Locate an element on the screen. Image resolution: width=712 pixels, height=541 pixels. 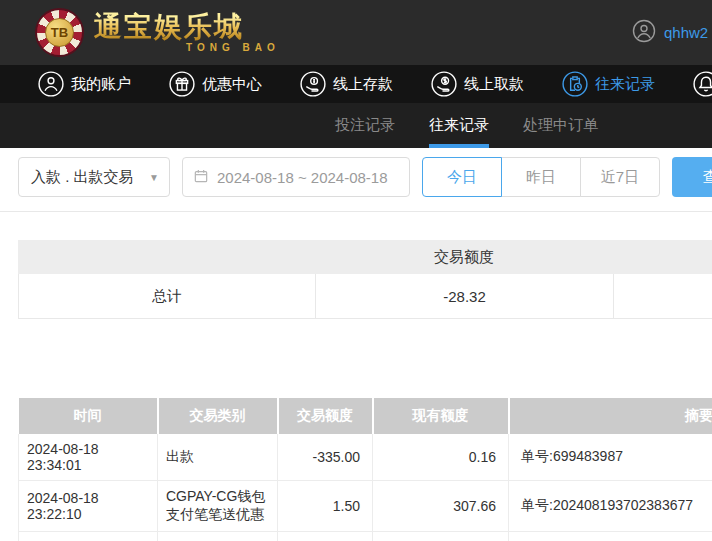
poker-chip-icon: TB is located at coordinates (60, 32).